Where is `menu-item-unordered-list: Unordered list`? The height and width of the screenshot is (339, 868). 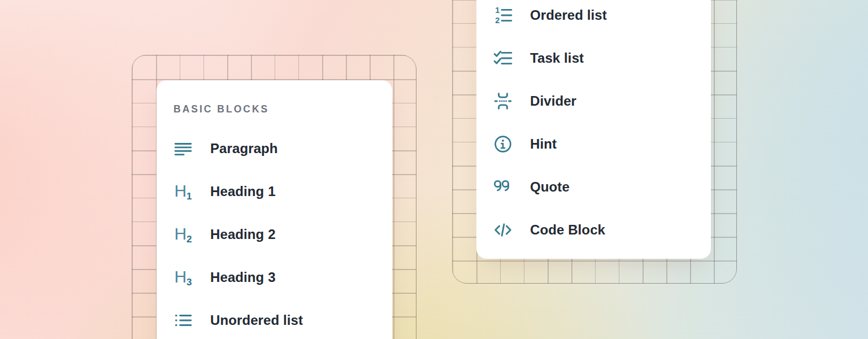 menu-item-unordered-list: Unordered list is located at coordinates (238, 320).